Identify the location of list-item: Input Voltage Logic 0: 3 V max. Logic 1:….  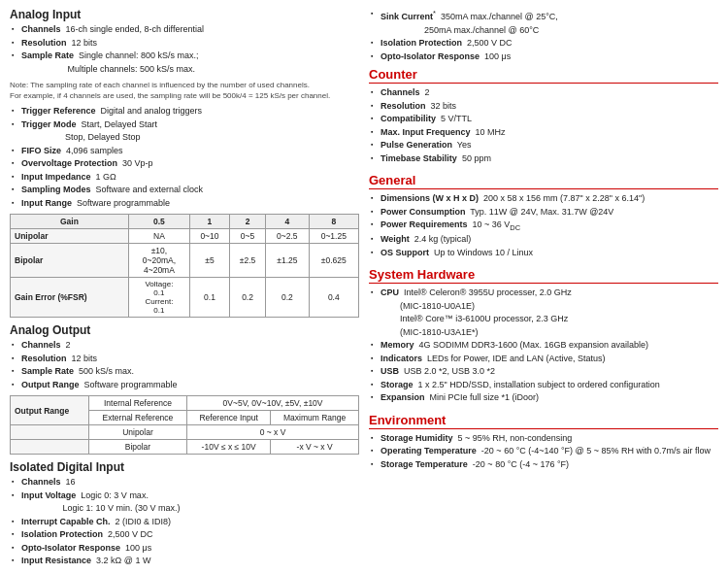
(184, 503).